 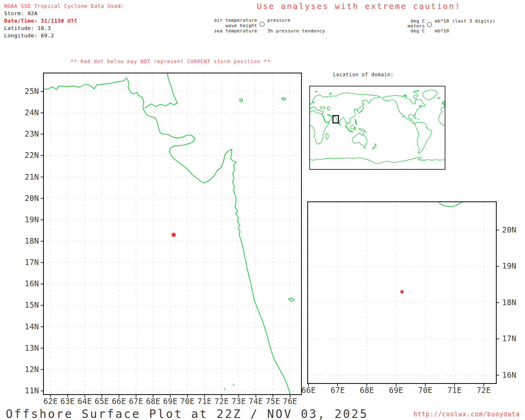 What do you see at coordinates (363, 75) in the screenshot?
I see `domain-location-label: Location of domain:` at bounding box center [363, 75].